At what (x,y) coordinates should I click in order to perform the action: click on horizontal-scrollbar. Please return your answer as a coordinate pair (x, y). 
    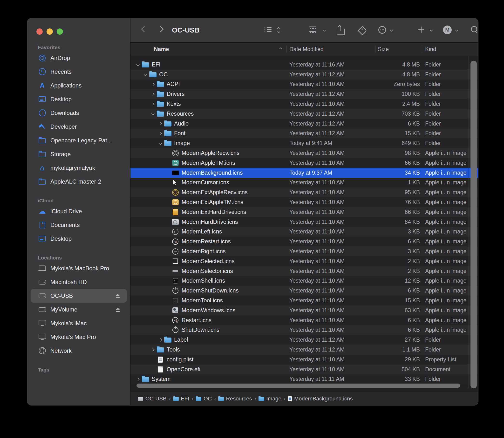
    Looking at the image, I should click on (298, 386).